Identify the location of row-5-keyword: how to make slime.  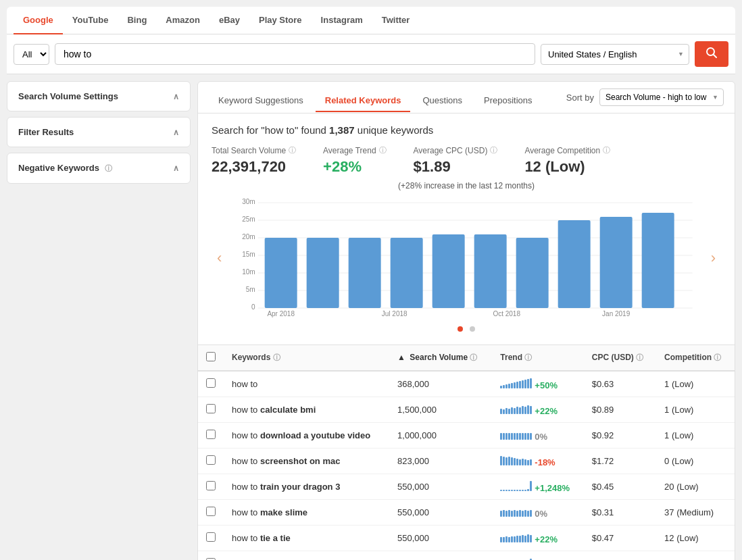
(307, 513).